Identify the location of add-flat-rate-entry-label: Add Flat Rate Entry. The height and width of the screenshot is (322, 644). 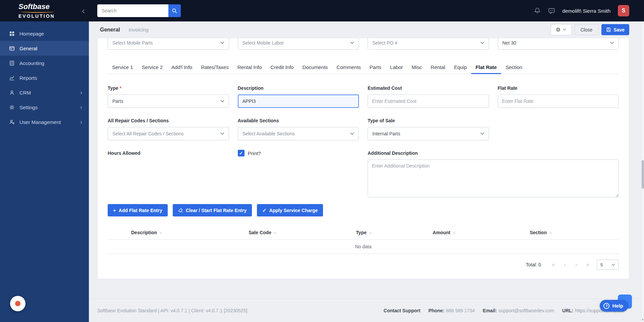
(141, 210).